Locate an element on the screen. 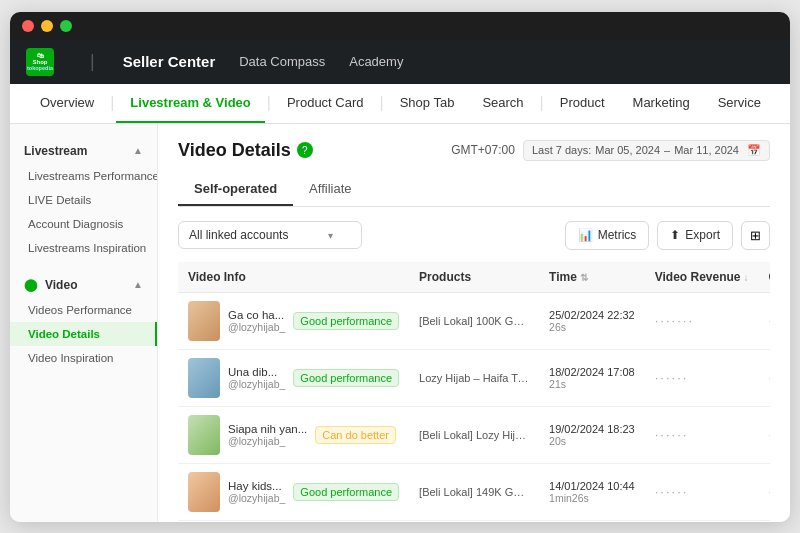  sidebar-group-video: ⬤ Video ▲ is located at coordinates (84, 285).